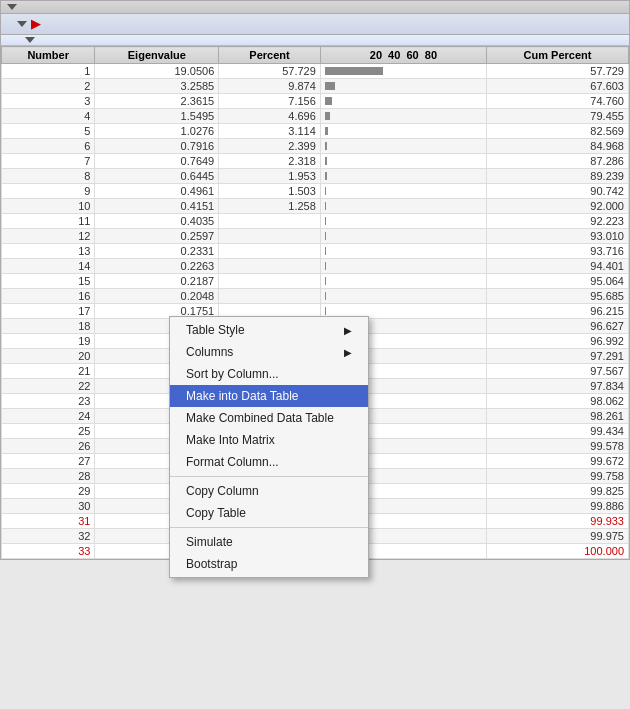 The height and width of the screenshot is (709, 630). What do you see at coordinates (157, 236) in the screenshot?
I see `cell-eigenvalue: 0.2597` at bounding box center [157, 236].